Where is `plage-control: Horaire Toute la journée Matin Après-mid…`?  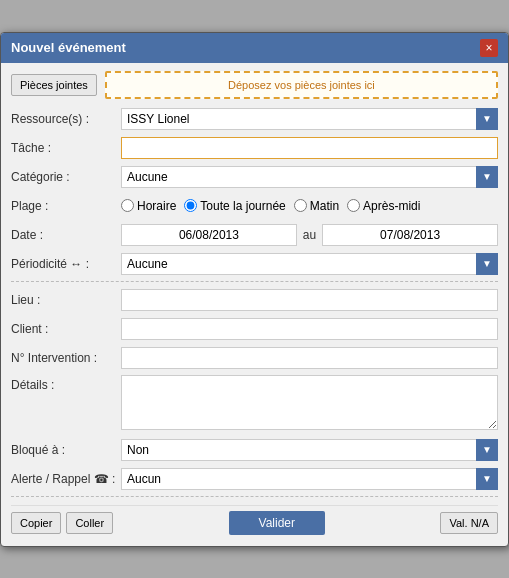
plage-control: Horaire Toute la journée Matin Après-mid… is located at coordinates (310, 206).